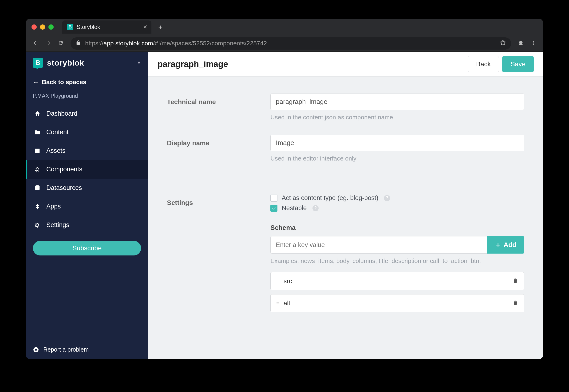 The width and height of the screenshot is (569, 392). I want to click on back-button: Back, so click(484, 64).